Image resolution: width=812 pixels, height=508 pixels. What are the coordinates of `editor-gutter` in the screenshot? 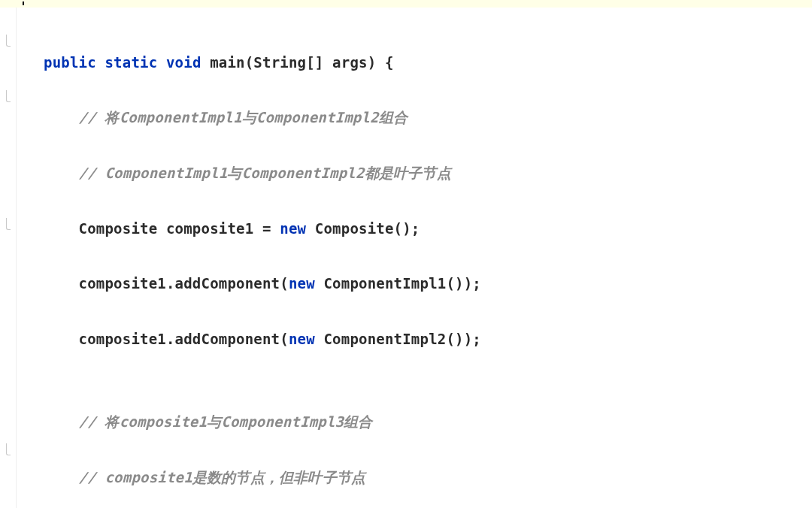 It's located at (8, 258).